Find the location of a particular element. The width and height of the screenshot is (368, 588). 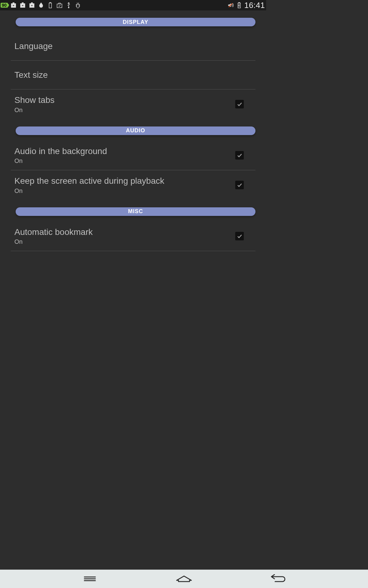

row-title: Audio in the background is located at coordinates (125, 151).